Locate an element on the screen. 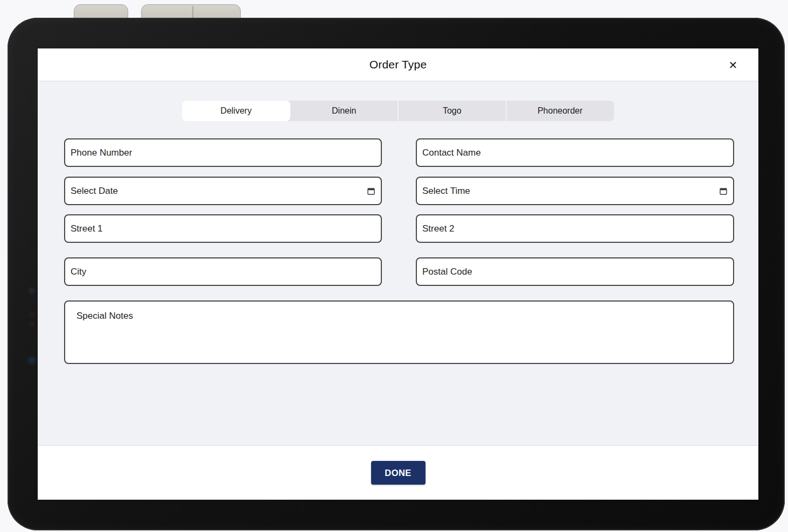 This screenshot has width=788, height=532. select-time-input is located at coordinates (575, 191).